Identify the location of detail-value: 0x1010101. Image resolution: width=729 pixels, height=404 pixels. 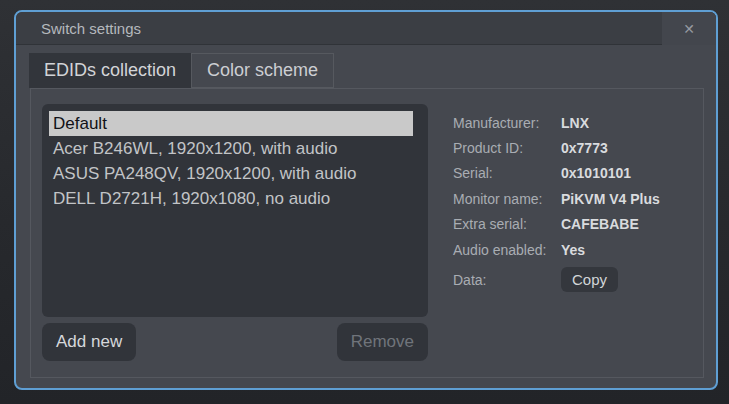
(596, 173).